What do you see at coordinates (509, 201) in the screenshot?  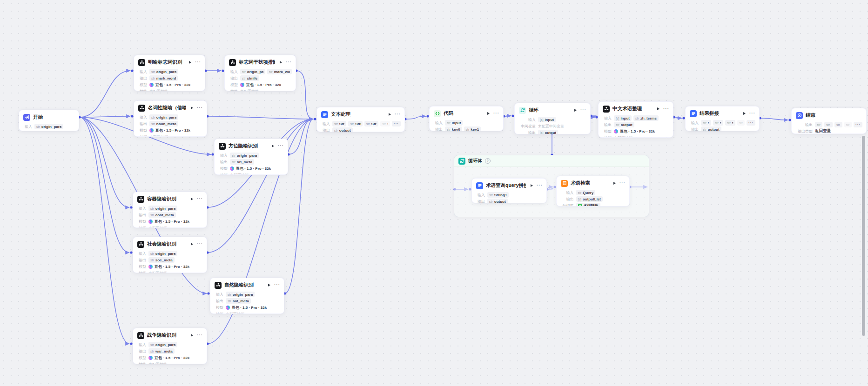 I see `node-field-row: 输出stroutput` at bounding box center [509, 201].